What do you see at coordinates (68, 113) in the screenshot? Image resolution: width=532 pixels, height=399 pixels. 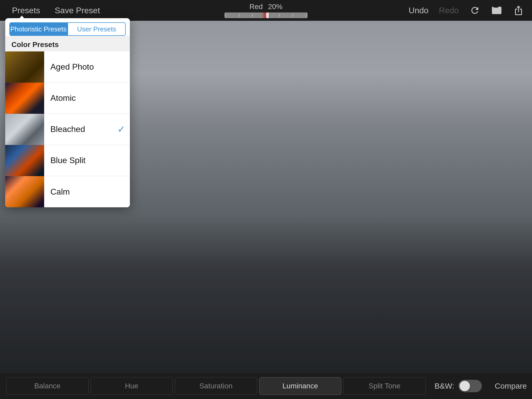 I see `presets-dropdown: Photoristic Presets User Presets Color P…` at bounding box center [68, 113].